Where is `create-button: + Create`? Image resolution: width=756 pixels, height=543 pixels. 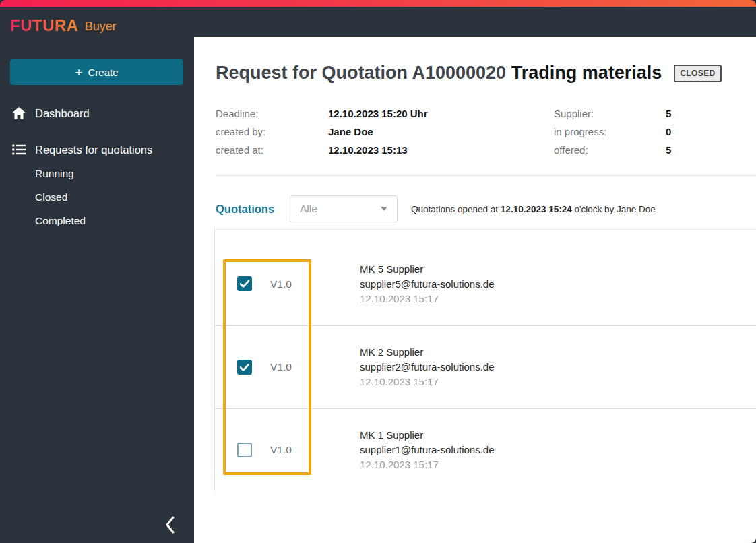
create-button: + Create is located at coordinates (97, 72).